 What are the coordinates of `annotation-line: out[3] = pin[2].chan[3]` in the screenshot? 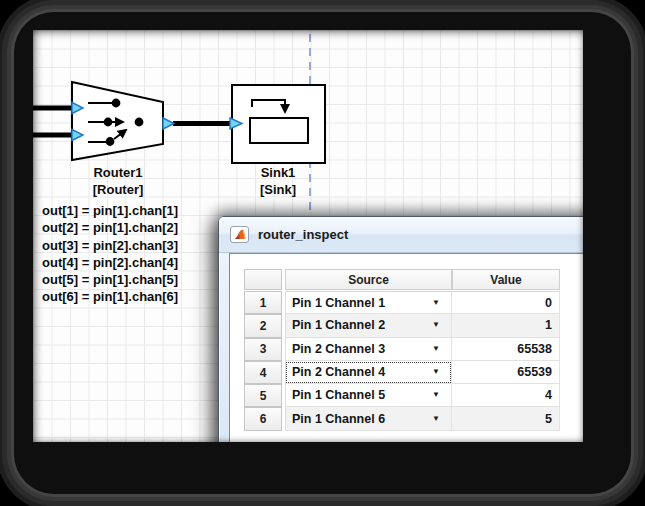 It's located at (110, 246).